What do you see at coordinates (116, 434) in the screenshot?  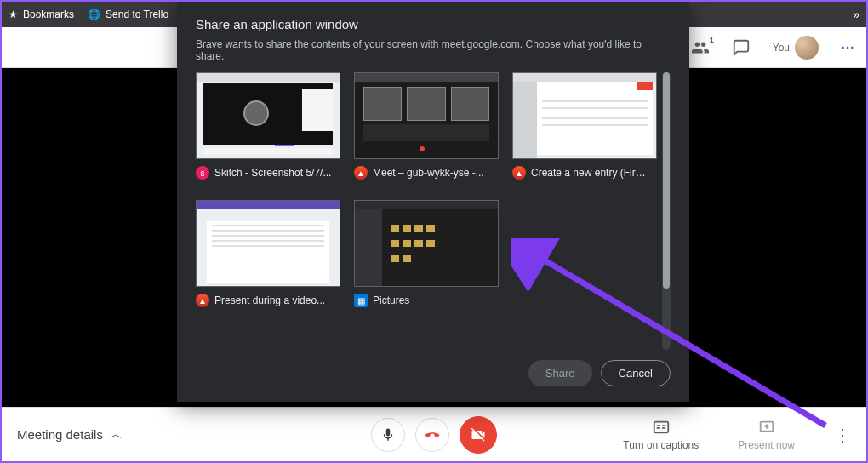 I see `chevron-up-icon: ︿` at bounding box center [116, 434].